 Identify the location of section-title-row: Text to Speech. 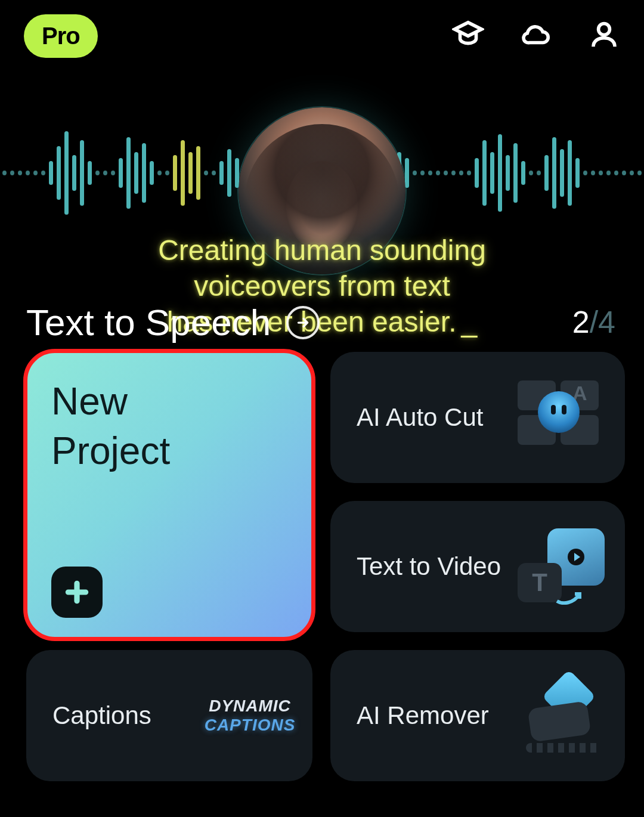
(173, 322).